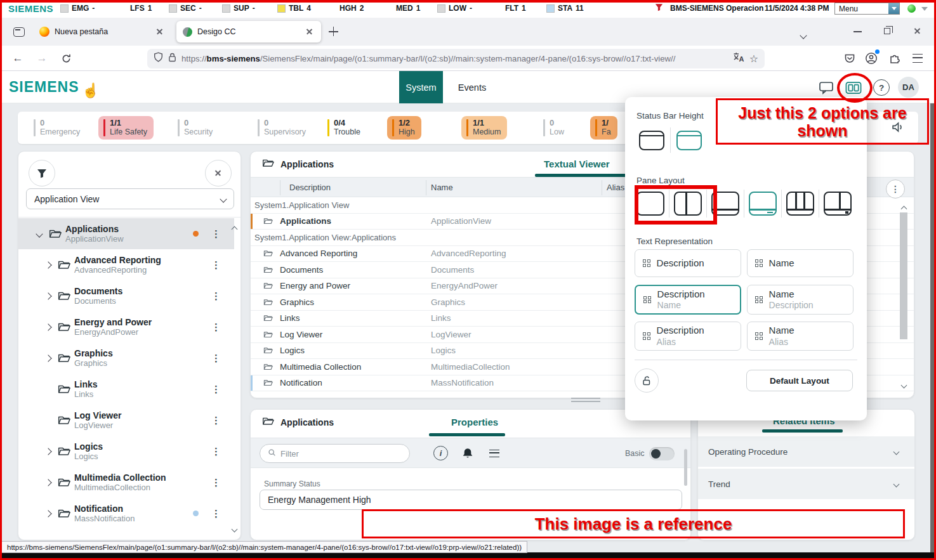 The image size is (936, 560). Describe the element at coordinates (616, 188) in the screenshot. I see `column-alias: Alias` at that location.